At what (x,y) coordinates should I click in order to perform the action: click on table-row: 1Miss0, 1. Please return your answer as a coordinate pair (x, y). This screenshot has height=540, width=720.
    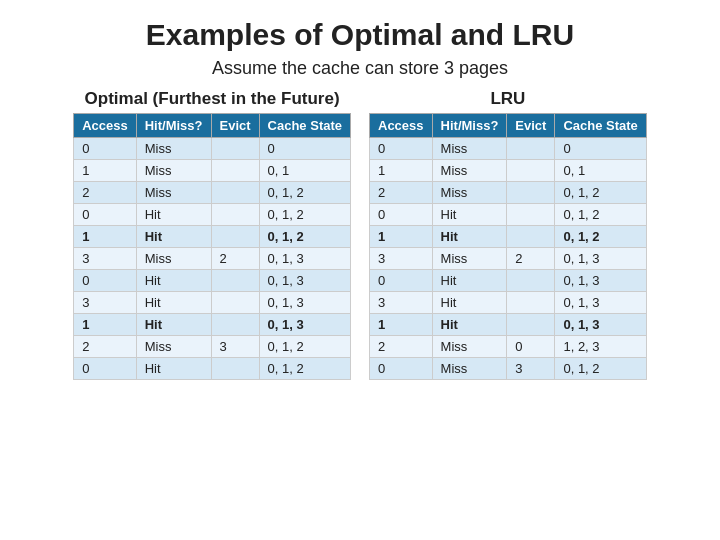
    Looking at the image, I should click on (508, 171).